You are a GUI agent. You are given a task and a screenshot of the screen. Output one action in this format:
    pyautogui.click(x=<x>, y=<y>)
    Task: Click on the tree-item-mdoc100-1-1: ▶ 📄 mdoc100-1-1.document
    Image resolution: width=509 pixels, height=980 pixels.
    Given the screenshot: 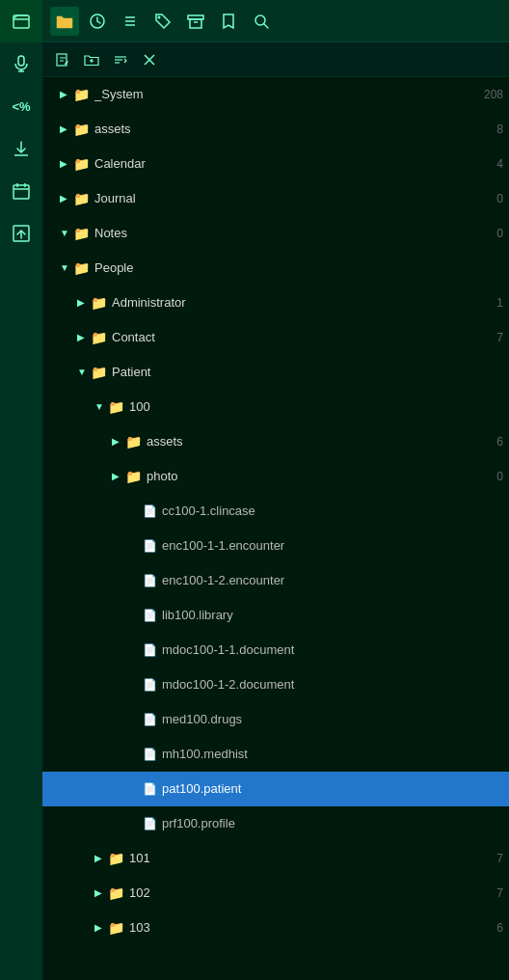 What is the action you would take?
    pyautogui.click(x=276, y=650)
    